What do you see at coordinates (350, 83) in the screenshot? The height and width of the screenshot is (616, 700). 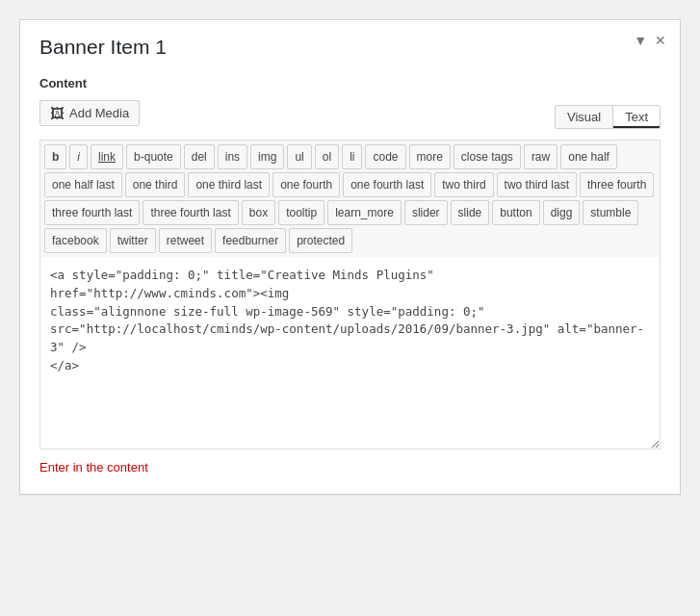 I see `section-label: Content` at bounding box center [350, 83].